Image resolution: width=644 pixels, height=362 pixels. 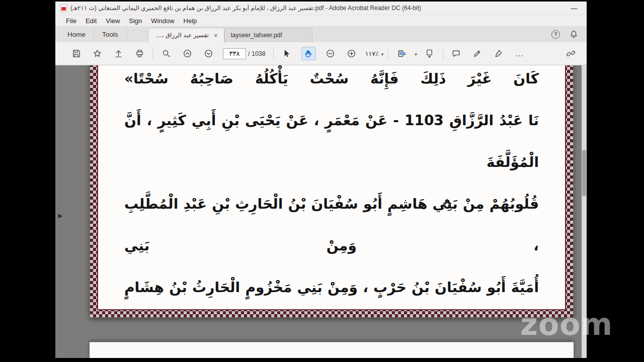 What do you see at coordinates (309, 53) in the screenshot?
I see `hand-tool-active-highlight` at bounding box center [309, 53].